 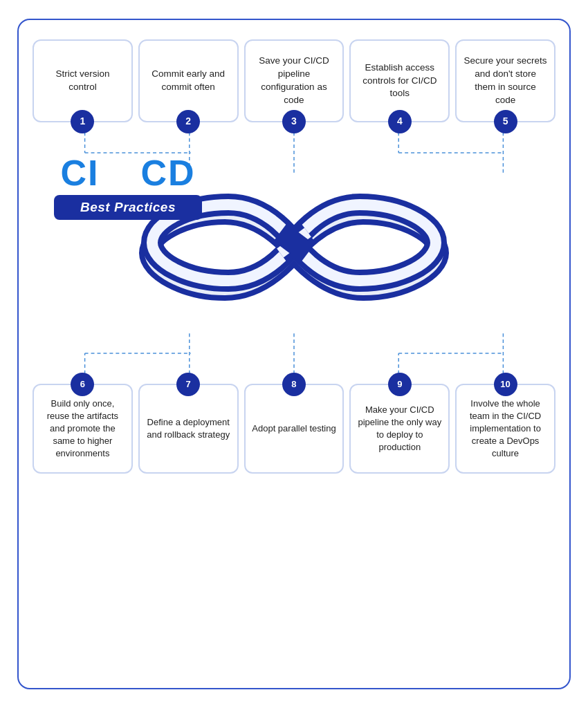 I want to click on card-10-text: Involve the whole team in the CI/CD impl…, so click(x=505, y=429).